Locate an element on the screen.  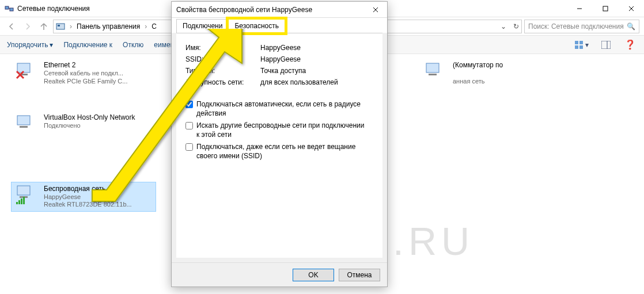
forward-button is located at coordinates (28, 26).